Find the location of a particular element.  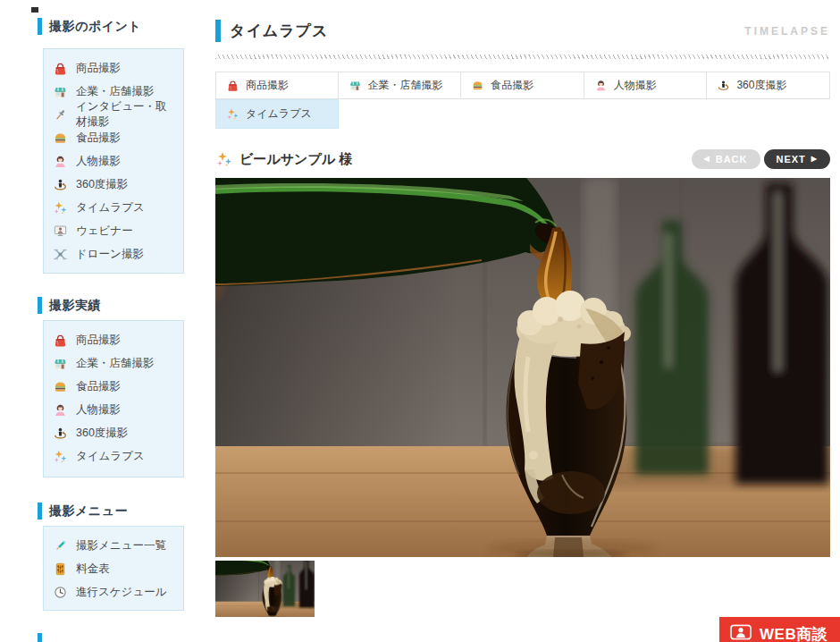

sidebar-item-interview-photo: インタビュー・取材撮影 is located at coordinates (113, 114).